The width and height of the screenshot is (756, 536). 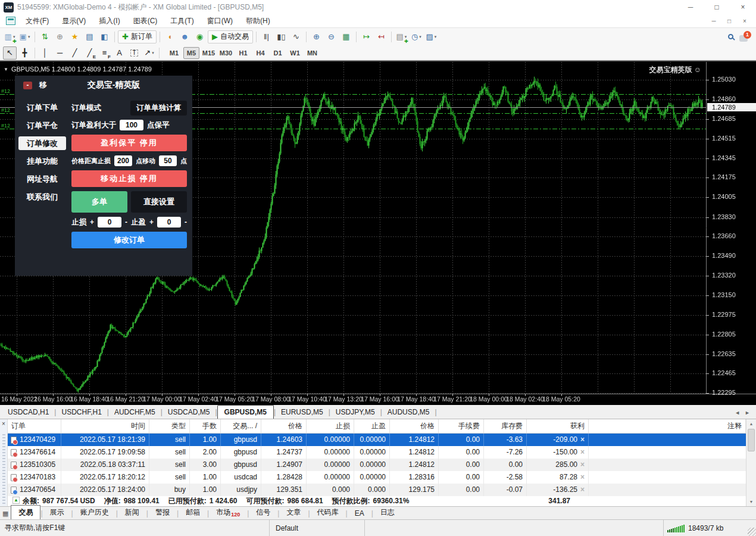 What do you see at coordinates (168, 161) in the screenshot?
I see `trail-step-input: 50` at bounding box center [168, 161].